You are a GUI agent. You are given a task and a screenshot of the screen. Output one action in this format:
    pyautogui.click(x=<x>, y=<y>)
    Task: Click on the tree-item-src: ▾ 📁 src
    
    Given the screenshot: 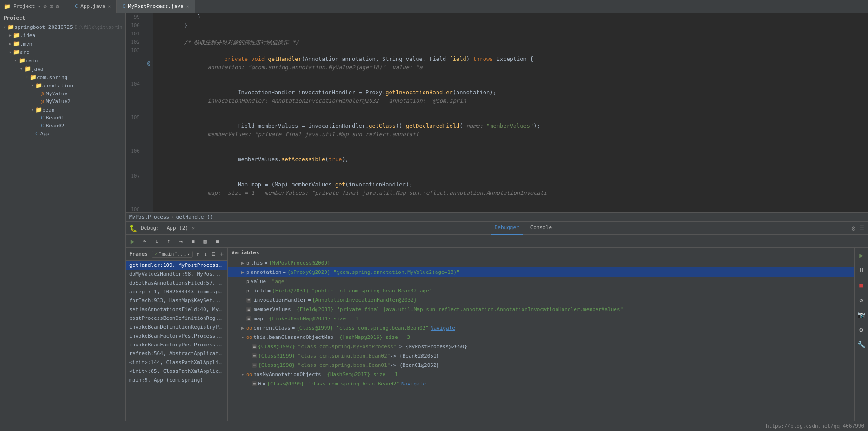 What is the action you would take?
    pyautogui.click(x=62, y=52)
    